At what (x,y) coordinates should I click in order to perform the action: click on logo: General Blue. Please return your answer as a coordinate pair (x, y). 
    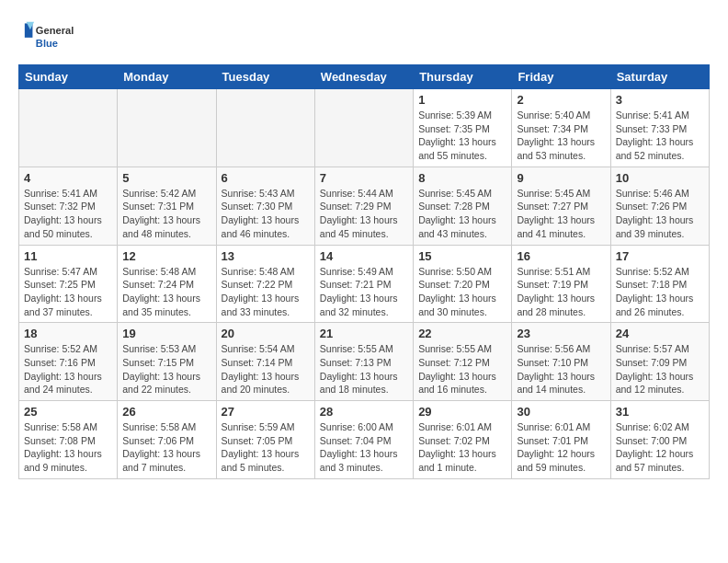
    Looking at the image, I should click on (46, 37).